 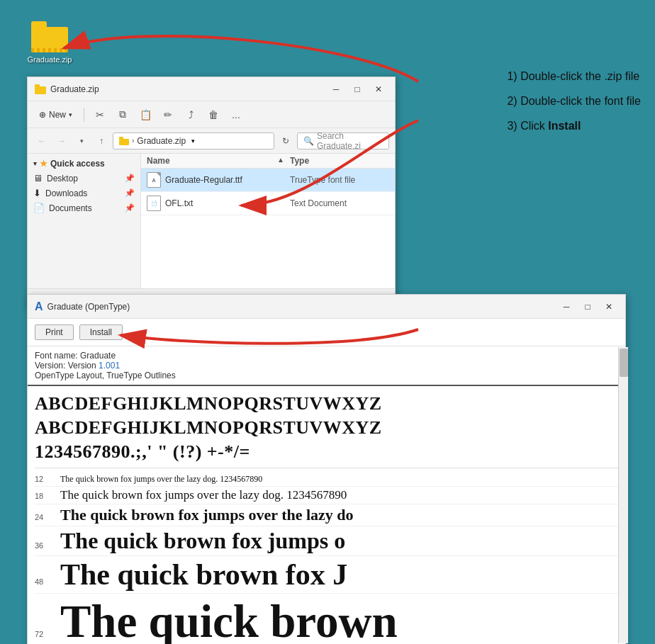 What do you see at coordinates (326, 416) in the screenshot?
I see `alphabet-line1: ABCDEFGHIJKLMNOPQRSTUVWXYZ ABCDEFGHIJKLM…` at bounding box center [326, 416].